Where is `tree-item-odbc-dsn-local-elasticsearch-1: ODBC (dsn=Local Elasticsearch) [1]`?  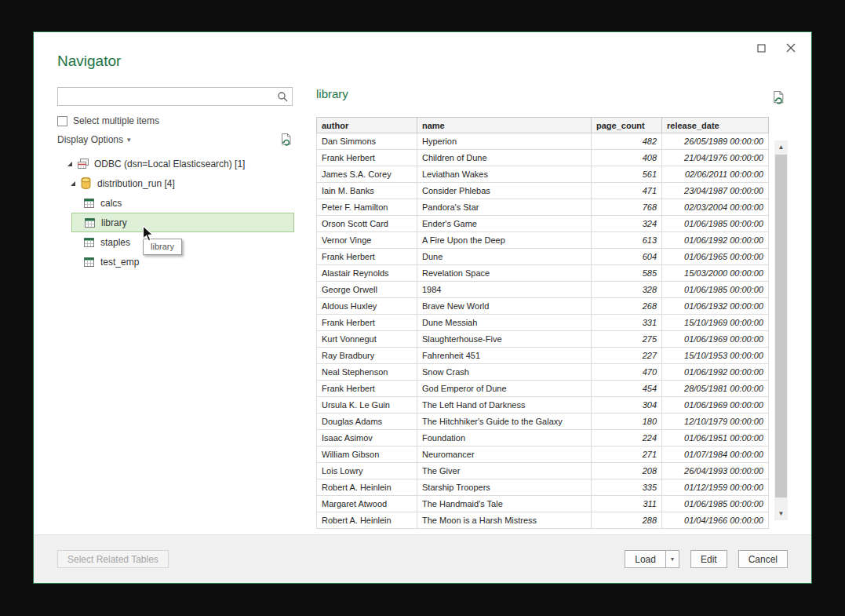 tree-item-odbc-dsn-local-elasticsearch-1: ODBC (dsn=Local Elasticsearch) [1] is located at coordinates (176, 163).